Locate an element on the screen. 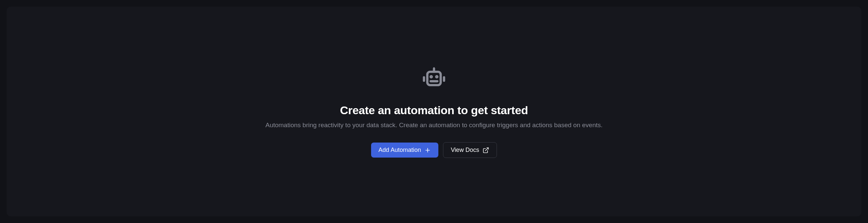 The image size is (868, 223). robot-icon is located at coordinates (434, 79).